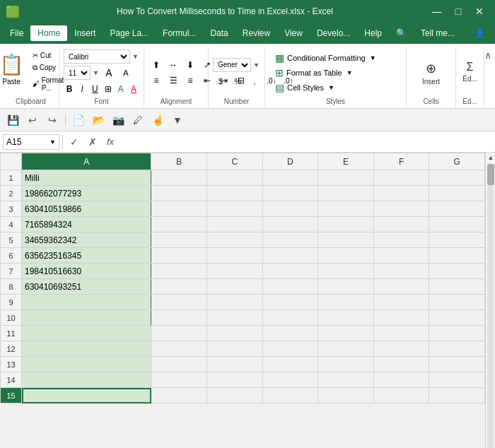 The image size is (495, 448). Describe the element at coordinates (479, 33) in the screenshot. I see `share-icon: 👤` at that location.